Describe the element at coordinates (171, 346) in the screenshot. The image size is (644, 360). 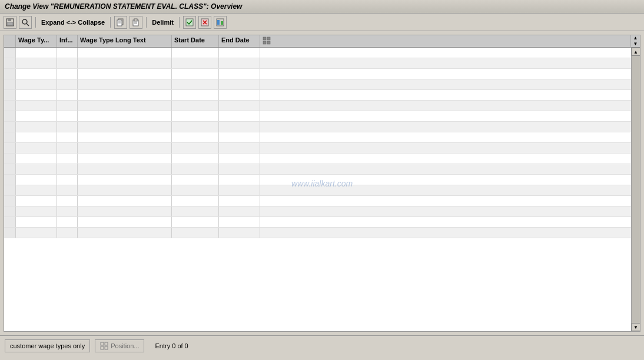
I see `entry-count: Entry 0 of 0` at that location.